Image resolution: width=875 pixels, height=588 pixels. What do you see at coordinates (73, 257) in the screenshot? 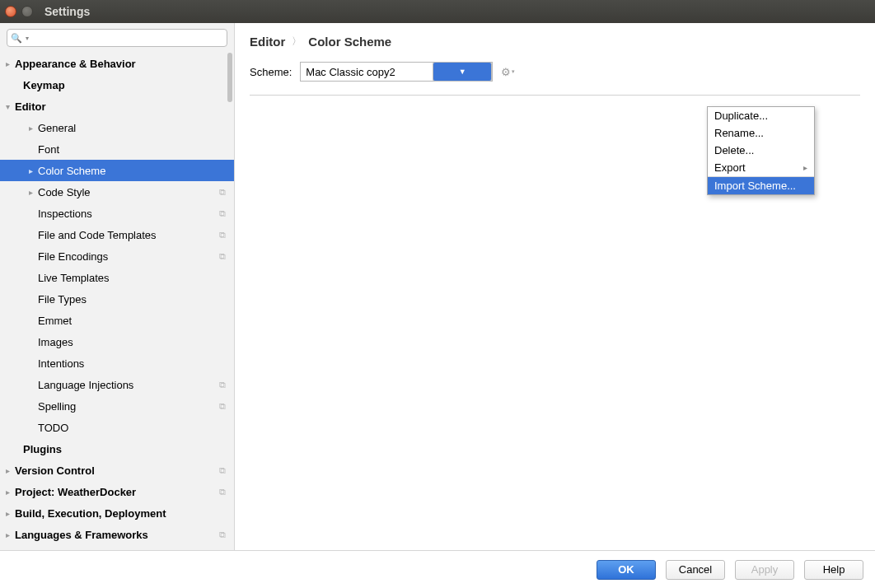
I see `tree-item-label: File Encodings` at bounding box center [73, 257].